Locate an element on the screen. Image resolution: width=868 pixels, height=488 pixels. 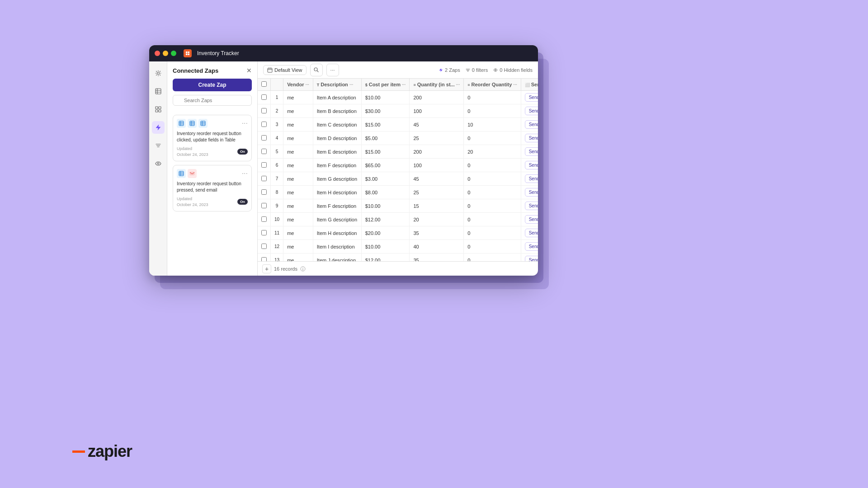
zaps-panel-title: Connected Zaps is located at coordinates (195, 70).